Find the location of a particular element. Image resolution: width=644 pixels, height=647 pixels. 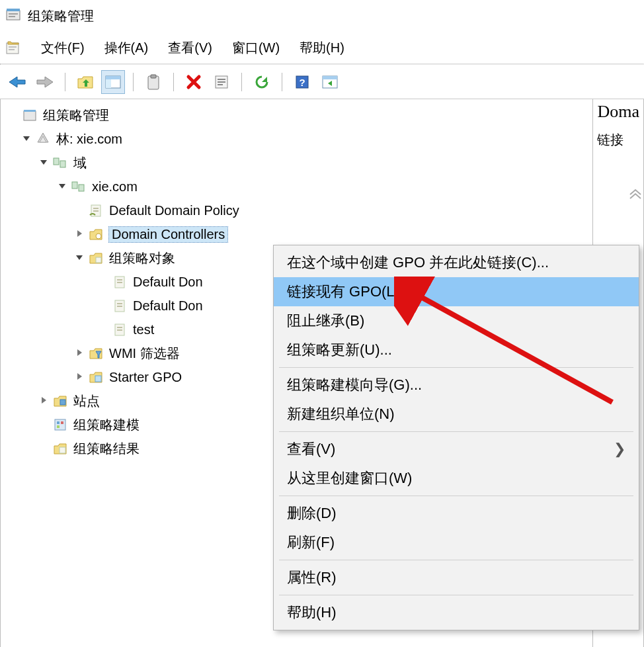

tree-label: 组策略对象 is located at coordinates (142, 258).